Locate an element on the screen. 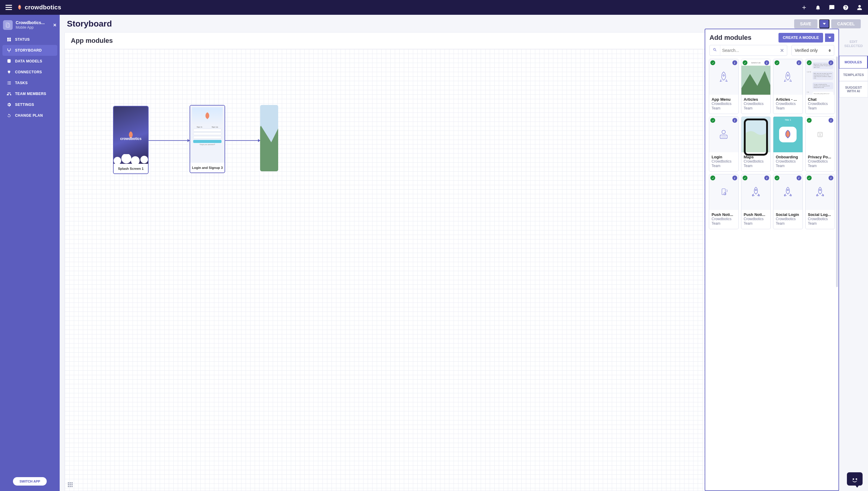  grid-icon is located at coordinates (70, 485).